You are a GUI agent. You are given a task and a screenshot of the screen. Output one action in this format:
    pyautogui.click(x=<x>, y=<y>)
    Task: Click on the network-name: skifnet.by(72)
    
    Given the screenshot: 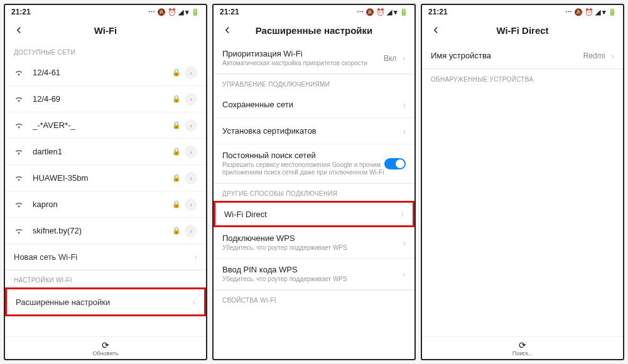 What is the action you would take?
    pyautogui.click(x=102, y=231)
    